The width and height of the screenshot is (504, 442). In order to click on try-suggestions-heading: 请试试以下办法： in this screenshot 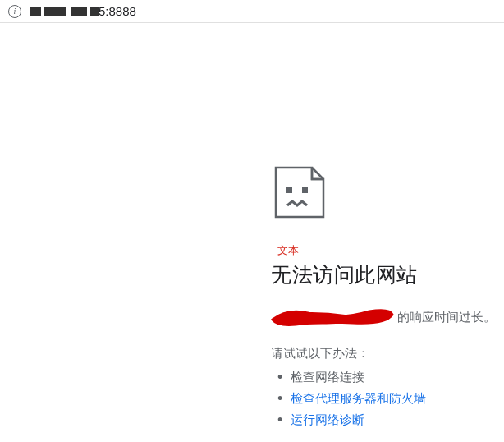, I will do `click(387, 353)`.